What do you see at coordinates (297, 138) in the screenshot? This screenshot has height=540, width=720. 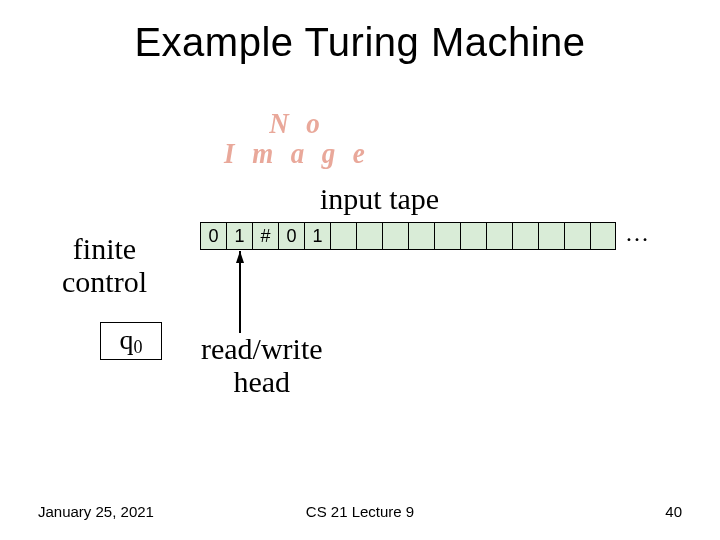 I see `no-image-placeholder: N o I m a g e` at bounding box center [297, 138].